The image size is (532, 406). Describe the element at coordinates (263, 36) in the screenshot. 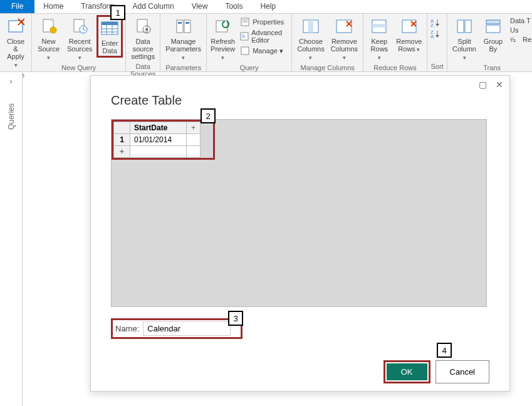

I see `advanced-editor-button: Advanced Editor` at that location.